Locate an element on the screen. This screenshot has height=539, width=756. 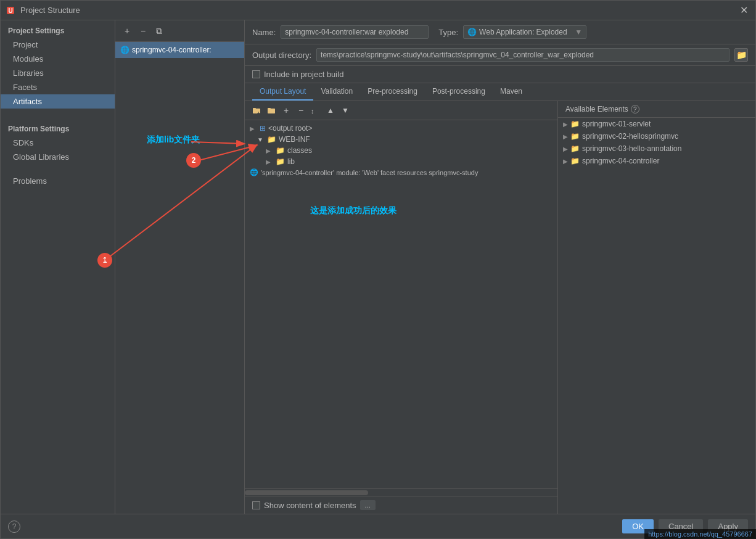
tab-post-processing: Post-processing is located at coordinates (459, 92).